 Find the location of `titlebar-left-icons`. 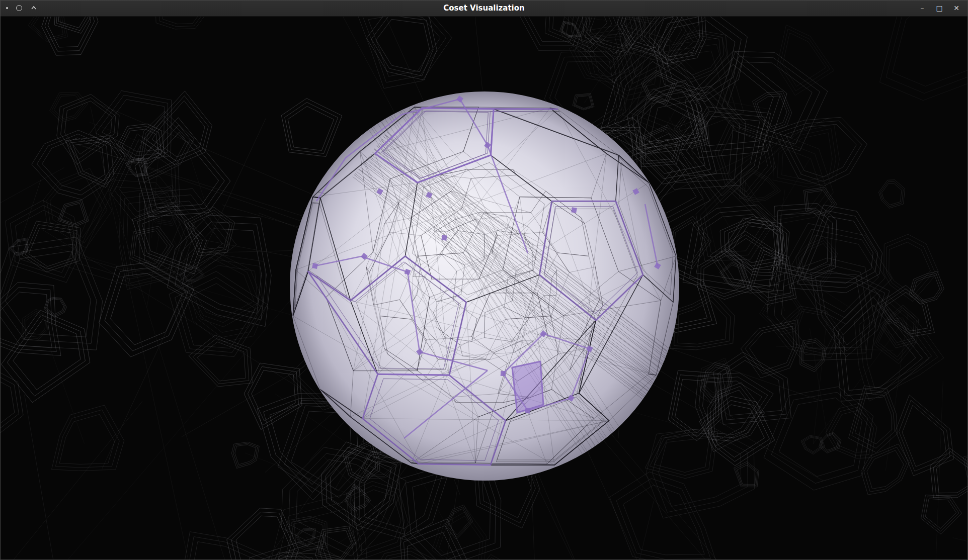

titlebar-left-icons is located at coordinates (19, 8).